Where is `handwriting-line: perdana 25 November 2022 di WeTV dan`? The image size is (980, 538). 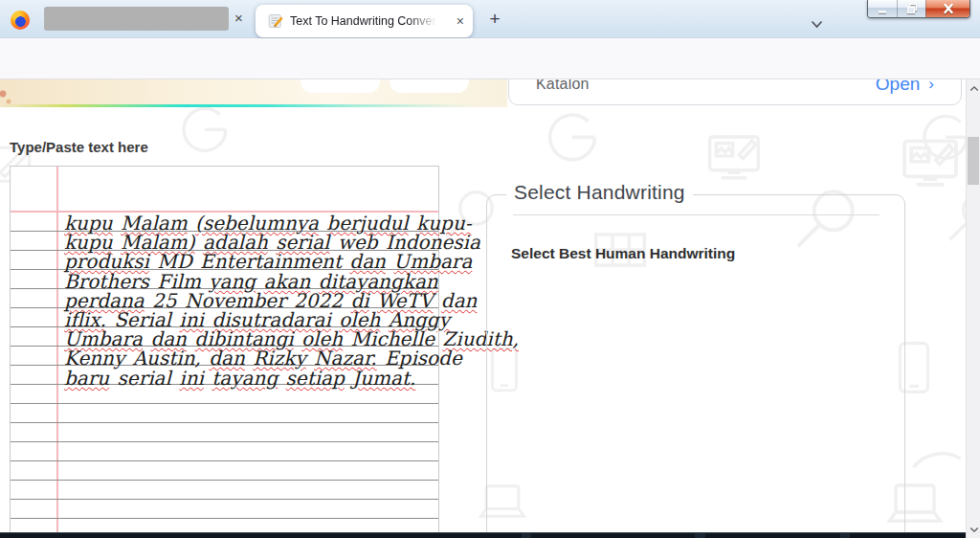 handwriting-line: perdana 25 November 2022 di WeTV dan is located at coordinates (251, 301).